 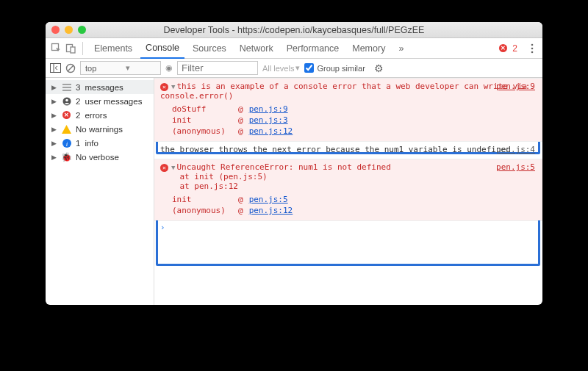 I want to click on source-link: pen.js:3, so click(x=269, y=120).